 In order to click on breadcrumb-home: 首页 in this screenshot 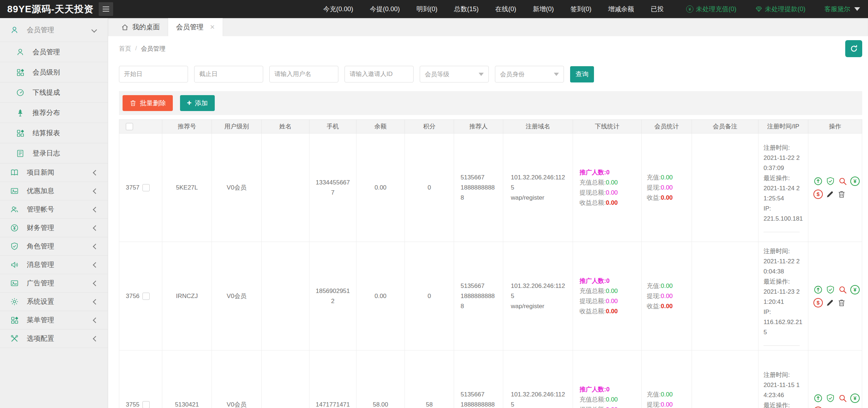, I will do `click(125, 48)`.